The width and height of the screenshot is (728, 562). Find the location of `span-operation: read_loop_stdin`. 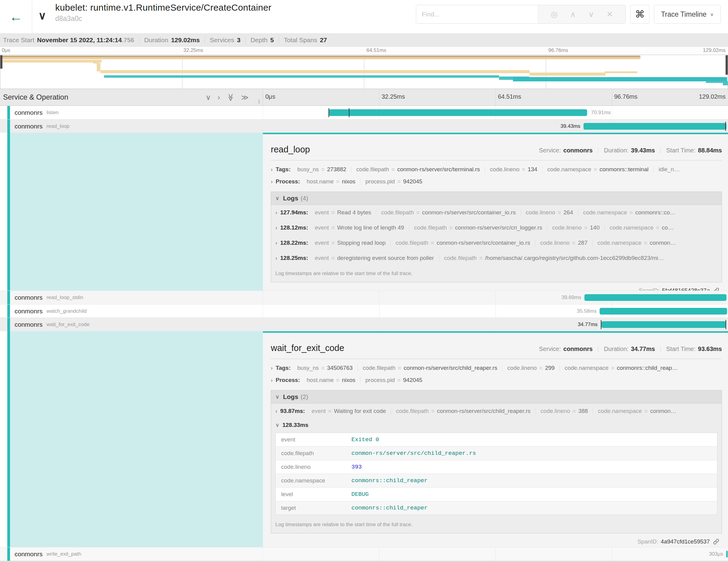

span-operation: read_loop_stdin is located at coordinates (65, 298).